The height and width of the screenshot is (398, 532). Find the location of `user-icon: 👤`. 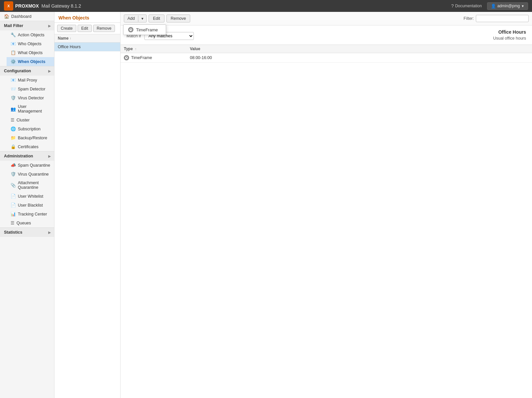

user-icon: 👤 is located at coordinates (493, 6).